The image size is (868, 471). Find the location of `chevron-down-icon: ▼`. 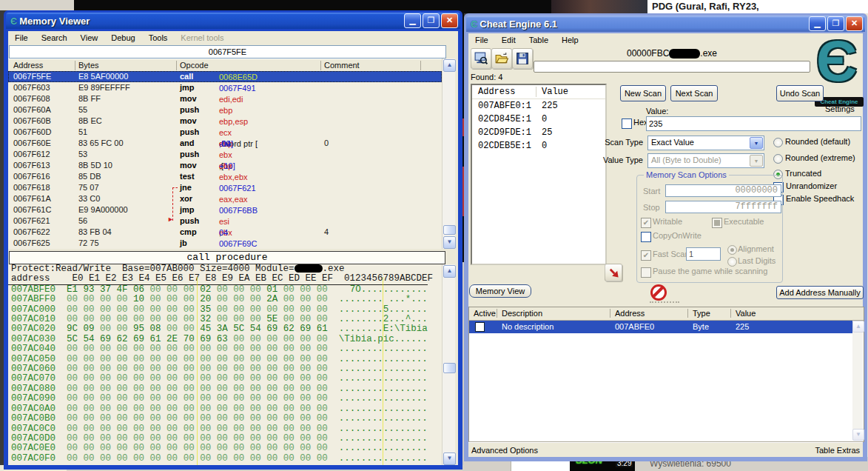

chevron-down-icon: ▼ is located at coordinates (756, 143).